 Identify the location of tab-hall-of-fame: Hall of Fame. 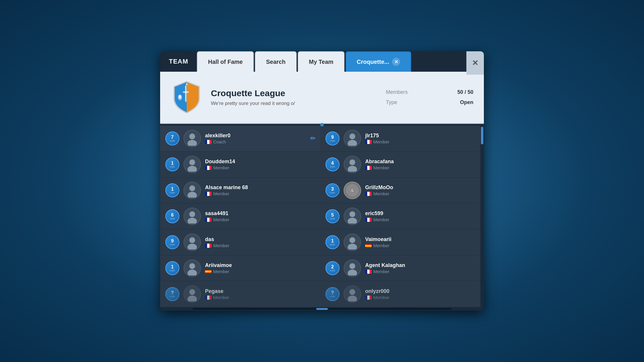
(225, 61).